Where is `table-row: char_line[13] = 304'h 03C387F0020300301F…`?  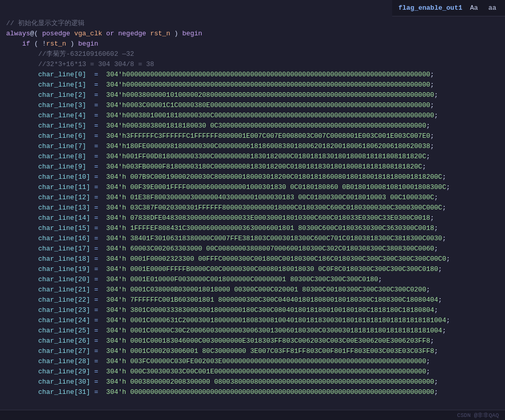
table-row: char_line[13] = 304'h 03C387F0020300301F… is located at coordinates (252, 208).